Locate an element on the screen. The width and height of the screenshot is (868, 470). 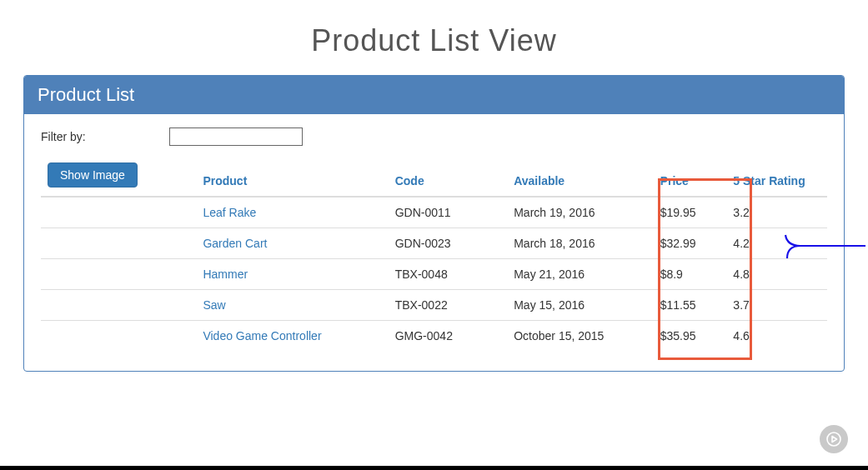
header-product: Product is located at coordinates (292, 175).